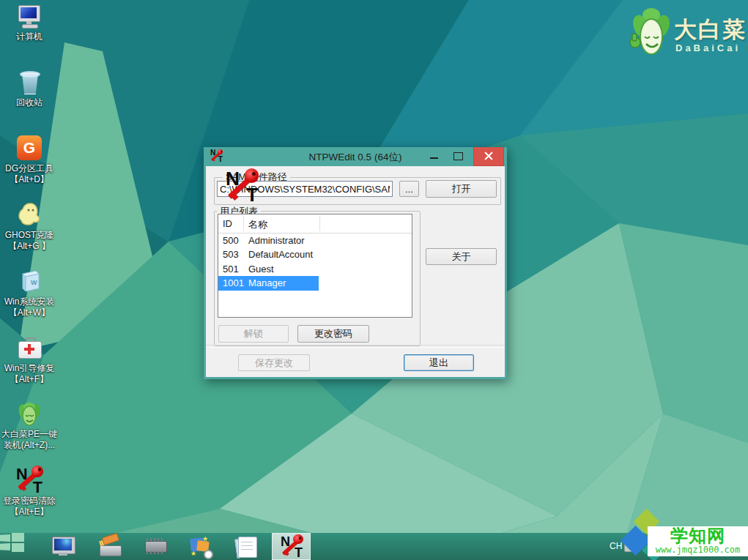 This screenshot has height=560, width=748. I want to click on desktop-icon-password-clear: NT 登录密码清除 【Alt+E】, so click(29, 492).